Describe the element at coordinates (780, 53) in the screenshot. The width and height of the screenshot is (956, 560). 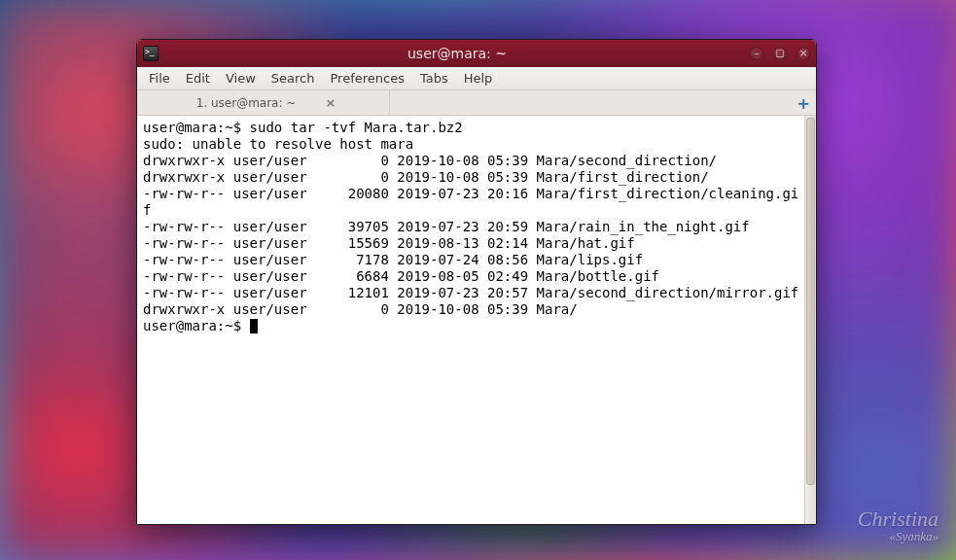
I see `maximize-button: ◻` at that location.